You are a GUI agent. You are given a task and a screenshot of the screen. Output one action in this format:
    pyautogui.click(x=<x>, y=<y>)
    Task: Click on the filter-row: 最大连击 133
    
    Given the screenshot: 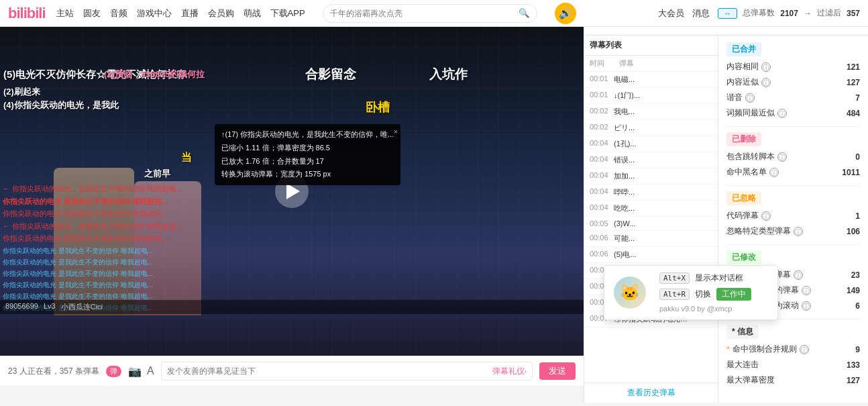 What is the action you would take?
    pyautogui.click(x=793, y=365)
    